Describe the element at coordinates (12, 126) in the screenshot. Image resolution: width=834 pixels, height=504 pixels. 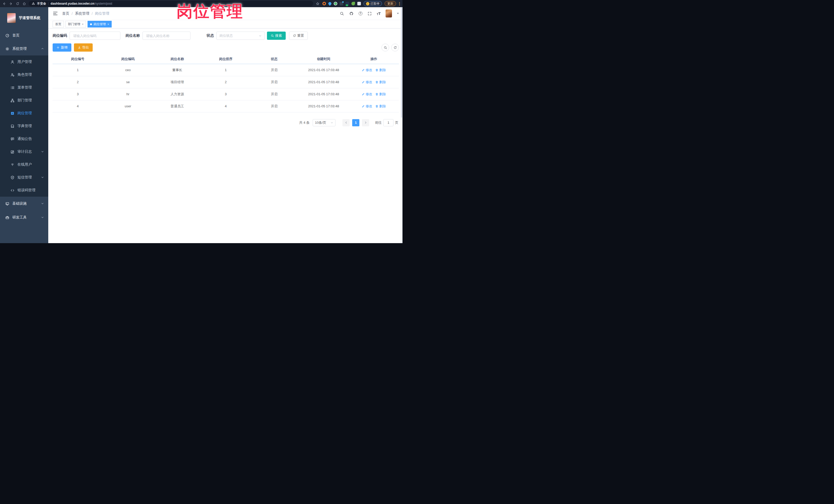
I see `dictionary-icon` at that location.